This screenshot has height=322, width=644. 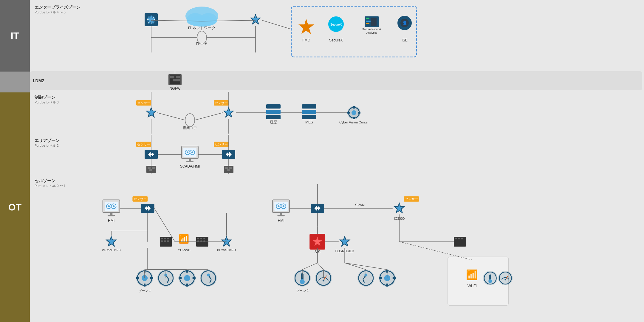 What do you see at coordinates (360, 205) in the screenshot?
I see `svg-text: SPAN` at bounding box center [360, 205].